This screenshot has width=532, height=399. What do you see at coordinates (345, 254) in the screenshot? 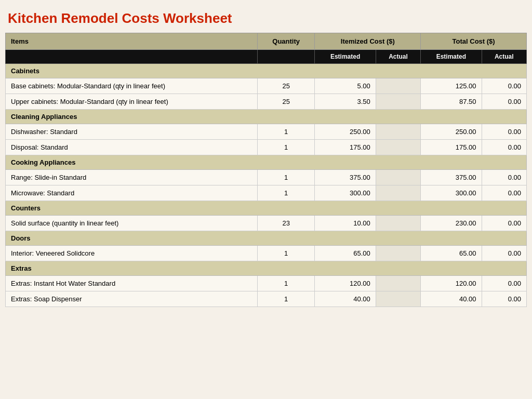
I see `item-estimated: 65.00` at bounding box center [345, 254].